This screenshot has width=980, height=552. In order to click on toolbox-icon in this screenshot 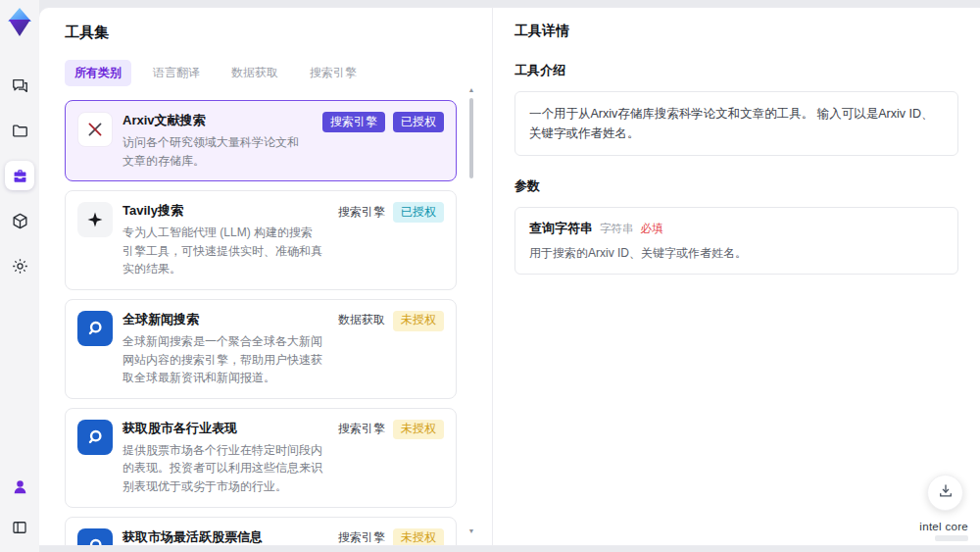, I will do `click(20, 176)`.